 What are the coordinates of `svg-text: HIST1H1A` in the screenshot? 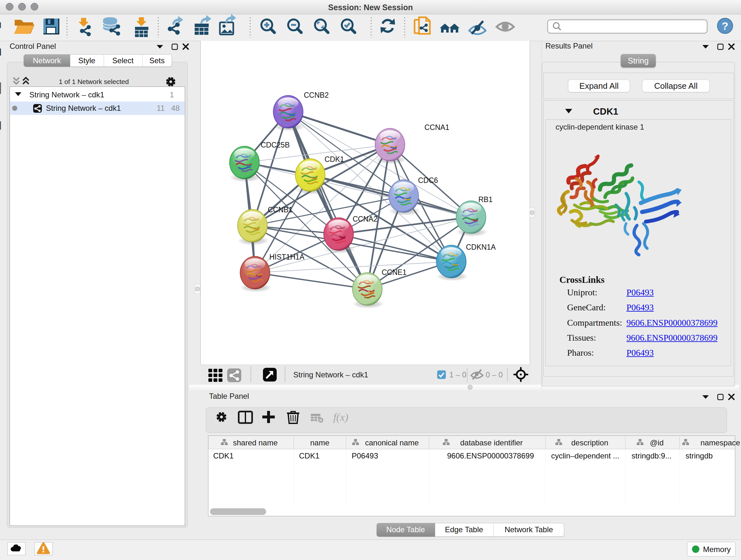 It's located at (287, 257).